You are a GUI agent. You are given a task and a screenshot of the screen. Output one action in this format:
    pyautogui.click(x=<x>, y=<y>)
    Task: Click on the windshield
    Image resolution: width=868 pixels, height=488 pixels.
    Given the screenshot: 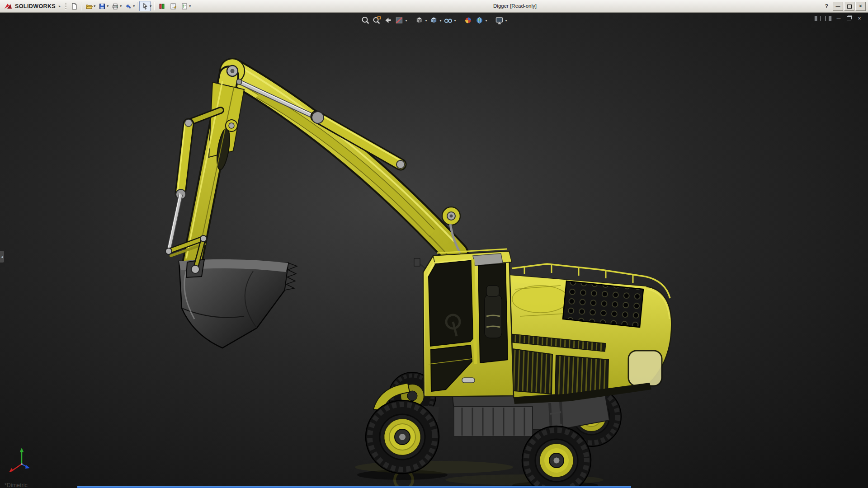 What is the action you would take?
    pyautogui.click(x=451, y=303)
    